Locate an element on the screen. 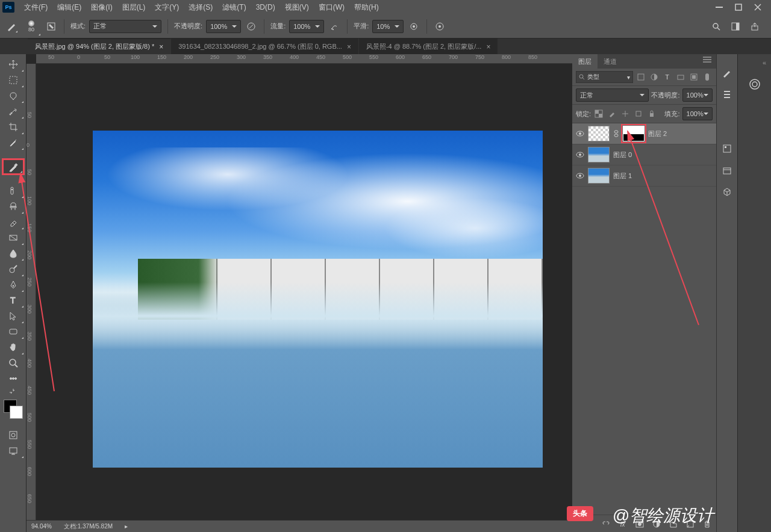  menu-type: 文字(Y) is located at coordinates (167, 7).